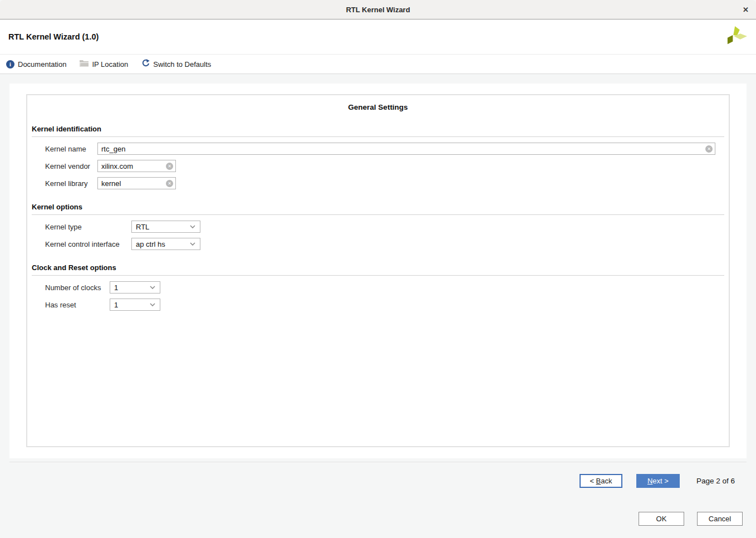 The width and height of the screenshot is (756, 538). What do you see at coordinates (380, 227) in the screenshot?
I see `kernel-type-row: Kernel type RTL` at bounding box center [380, 227].